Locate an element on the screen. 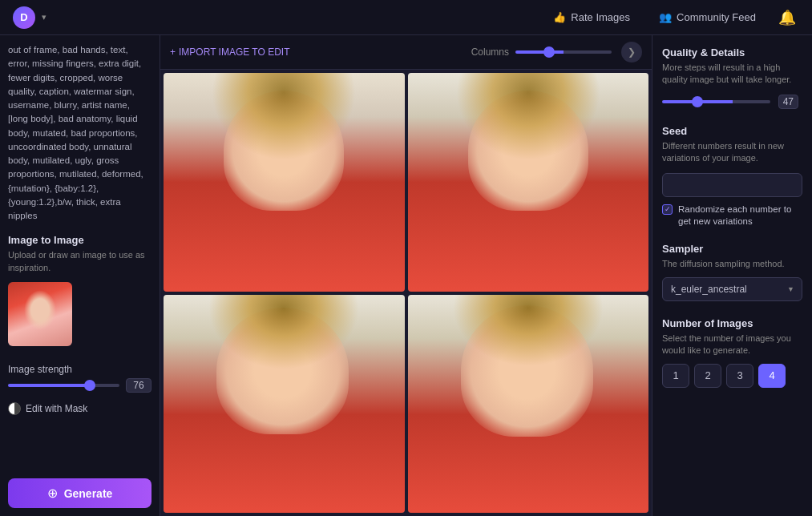 This screenshot has width=812, height=516. community-feed-label: Community Feed is located at coordinates (717, 18).